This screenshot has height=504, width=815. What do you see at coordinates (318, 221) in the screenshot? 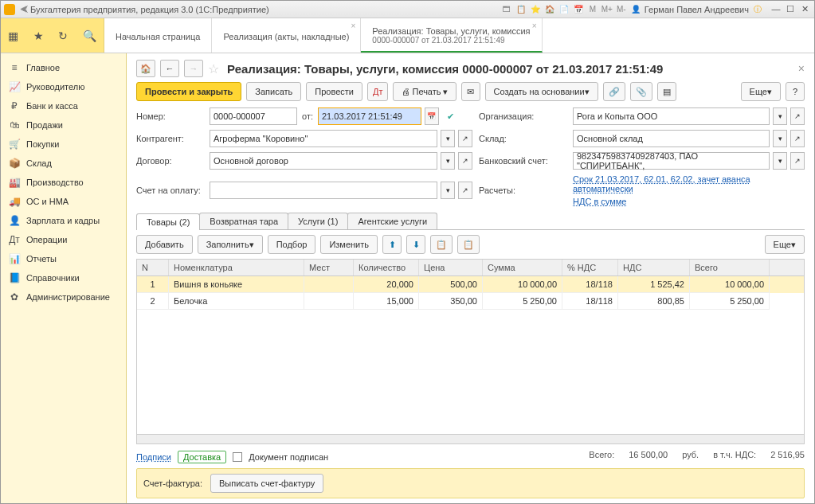
I see `subtab-services: Услуги (1)` at bounding box center [318, 221].